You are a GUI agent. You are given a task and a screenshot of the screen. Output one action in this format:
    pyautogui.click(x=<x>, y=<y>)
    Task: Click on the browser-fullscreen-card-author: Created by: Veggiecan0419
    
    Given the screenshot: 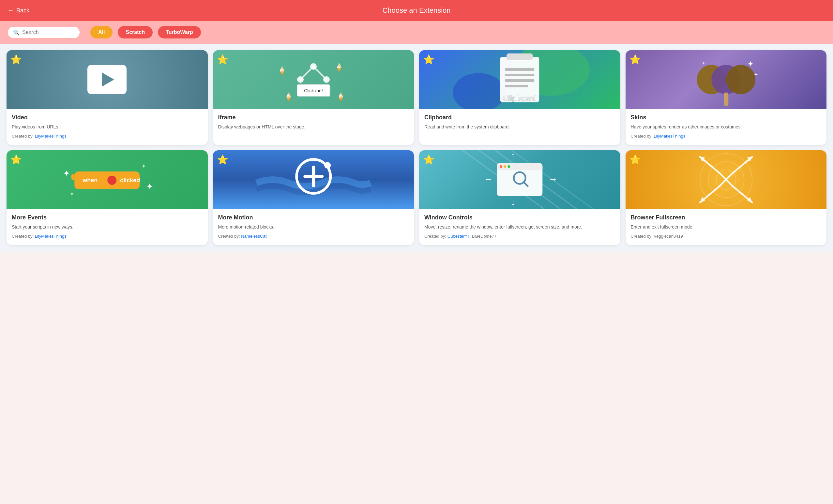 What is the action you would take?
    pyautogui.click(x=726, y=236)
    